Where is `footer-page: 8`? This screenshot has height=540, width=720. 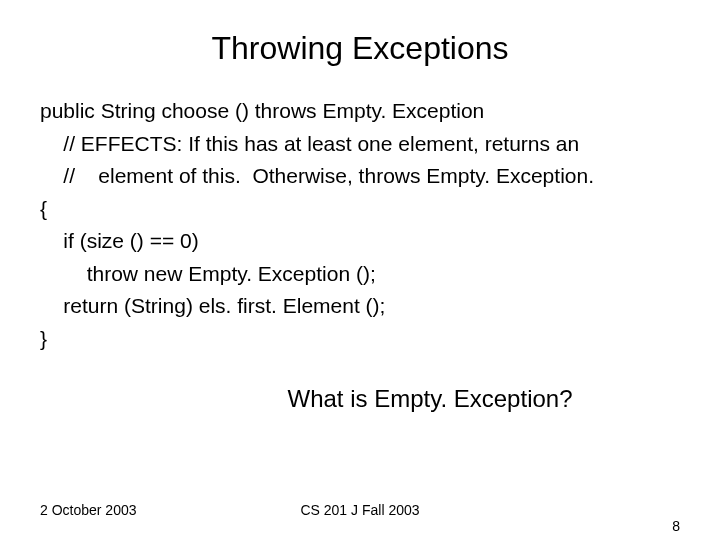
footer-page: 8 is located at coordinates (676, 526).